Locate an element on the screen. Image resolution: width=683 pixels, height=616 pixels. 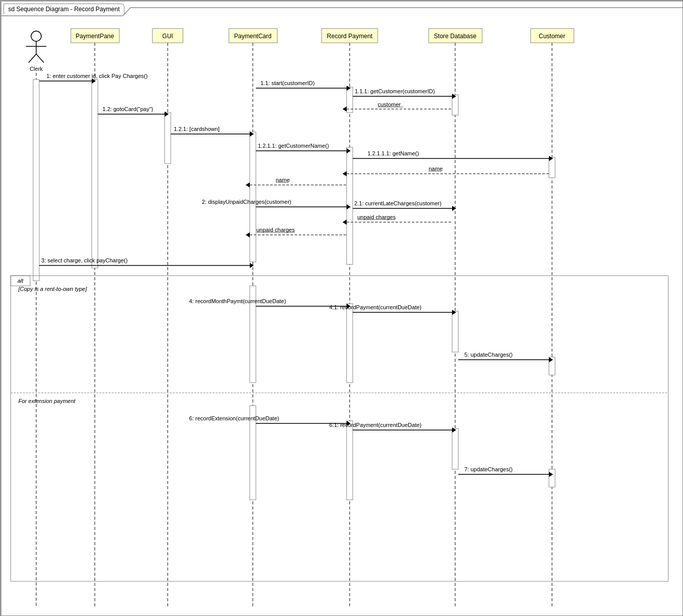
activation-recordpayment-alt1 is located at coordinates (350, 343).